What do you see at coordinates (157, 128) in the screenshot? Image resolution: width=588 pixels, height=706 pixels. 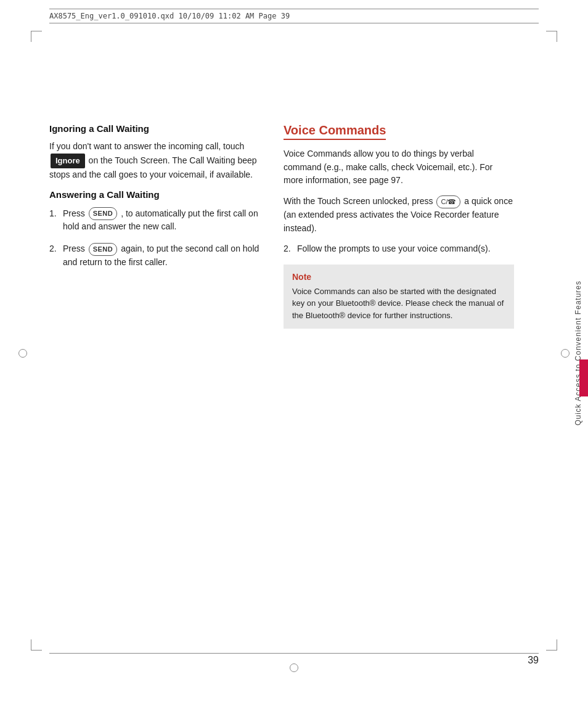 I see `left-heading: Ignoring a Call Waiting` at bounding box center [157, 128].